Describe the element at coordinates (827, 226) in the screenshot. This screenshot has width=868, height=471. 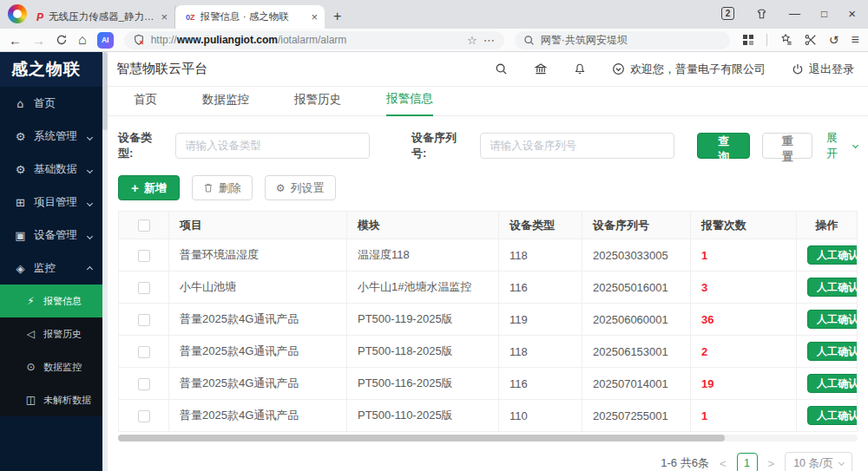
I see `column-header-操作: 操作` at that location.